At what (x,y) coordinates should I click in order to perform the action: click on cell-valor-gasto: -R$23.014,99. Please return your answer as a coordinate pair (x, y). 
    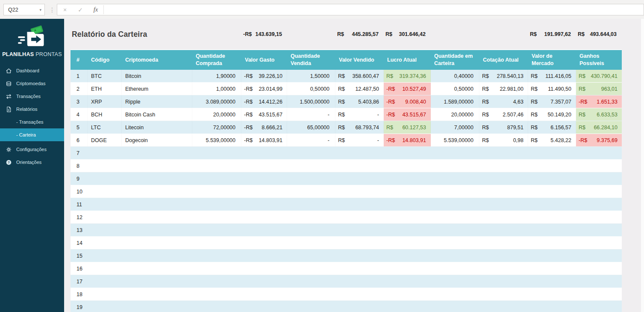
    Looking at the image, I should click on (264, 89).